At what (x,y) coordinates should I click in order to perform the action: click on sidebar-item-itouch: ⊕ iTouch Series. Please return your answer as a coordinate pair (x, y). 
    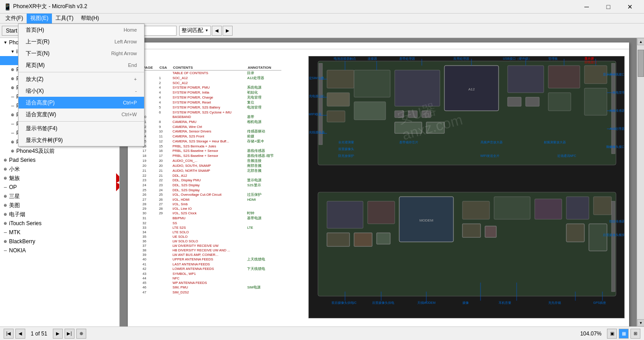
    Looking at the image, I should click on (60, 223).